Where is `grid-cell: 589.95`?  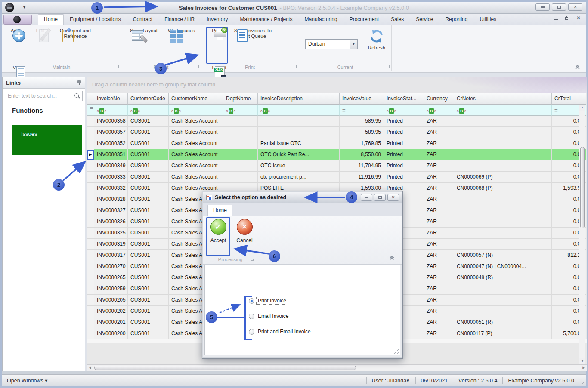
grid-cell: 589.95 is located at coordinates (362, 132).